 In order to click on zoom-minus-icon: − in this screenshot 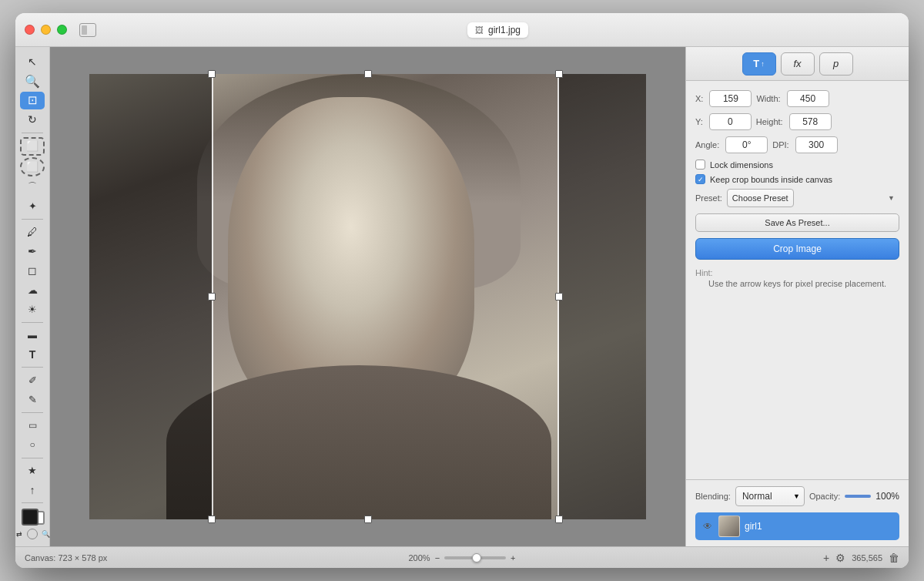, I will do `click(437, 558)`.